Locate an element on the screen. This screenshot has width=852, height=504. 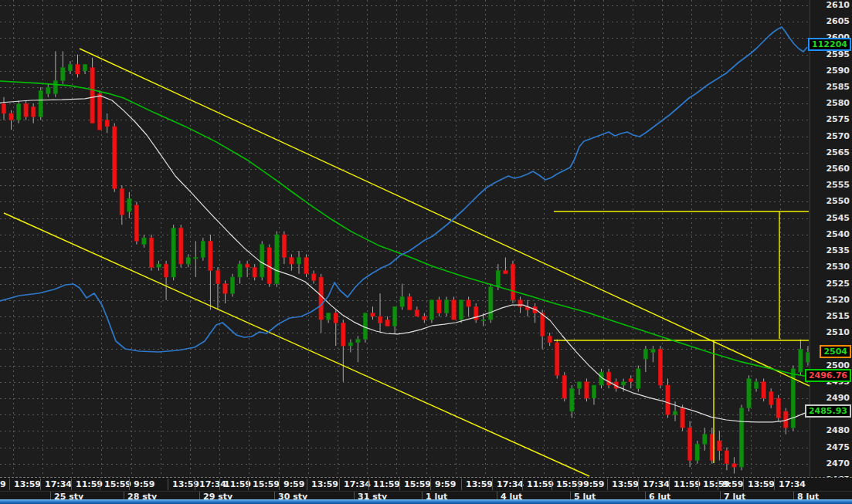
price-axis-label: 2475 is located at coordinates (830, 448).